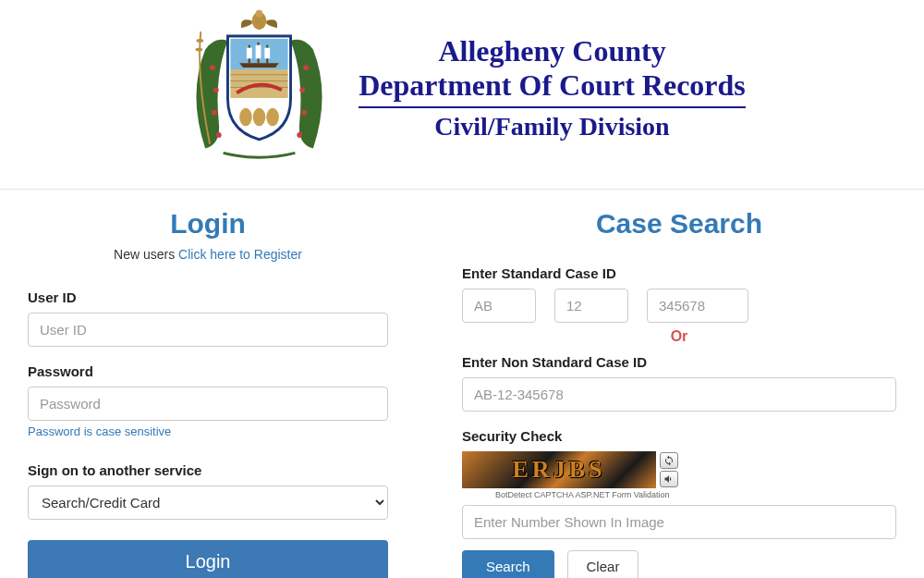  I want to click on standard-caseid-label: Enter Standard Case ID, so click(679, 274).